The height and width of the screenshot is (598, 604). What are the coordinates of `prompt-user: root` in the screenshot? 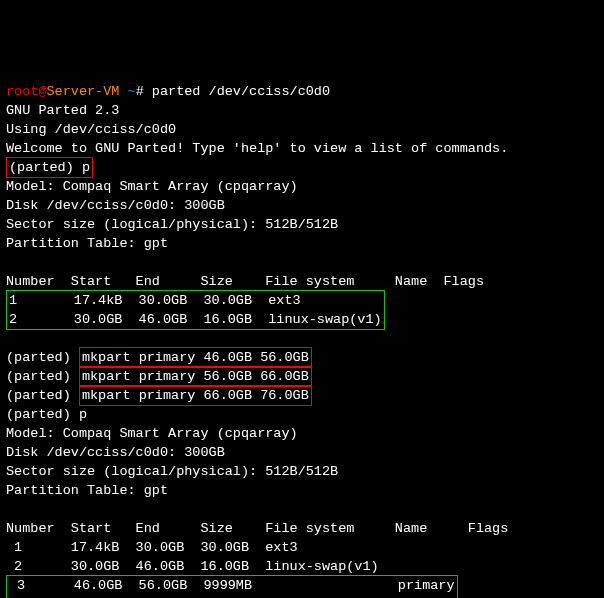 It's located at (22, 92).